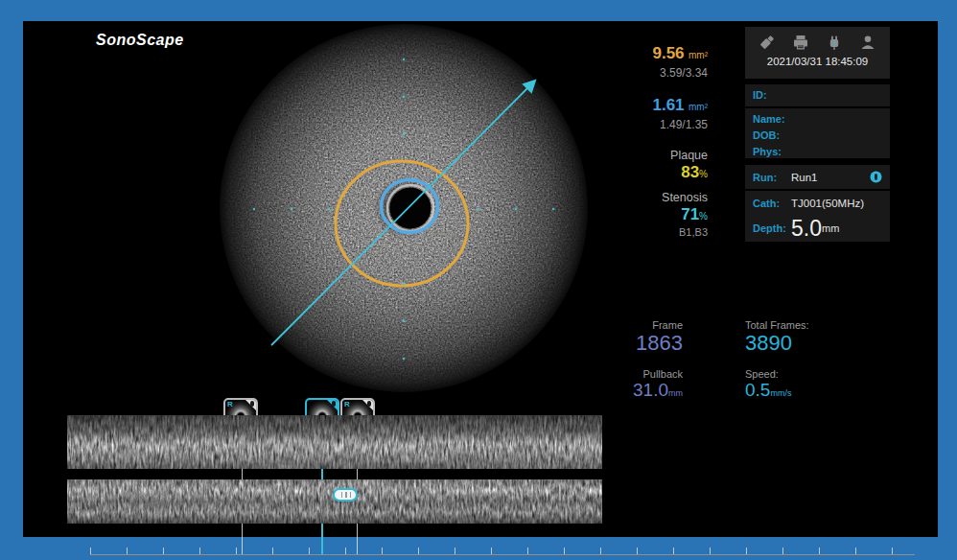 This screenshot has width=957, height=560. I want to click on patient-dob-label: DOB:, so click(817, 136).